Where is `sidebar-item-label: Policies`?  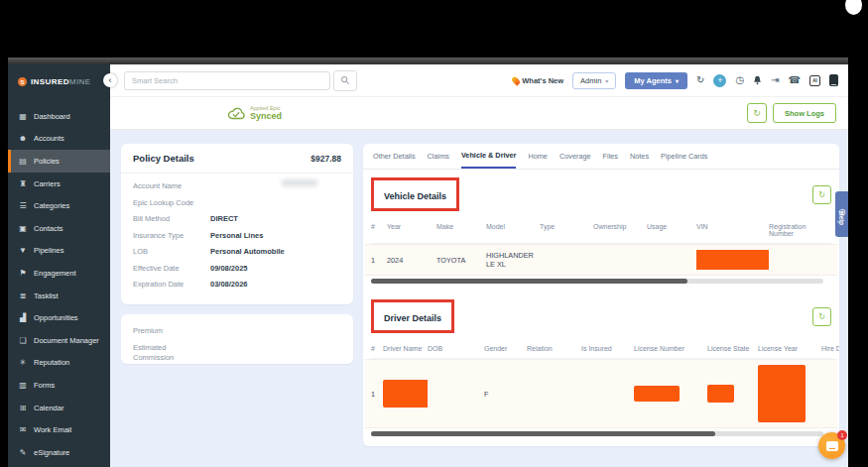 sidebar-item-label: Policies is located at coordinates (47, 161).